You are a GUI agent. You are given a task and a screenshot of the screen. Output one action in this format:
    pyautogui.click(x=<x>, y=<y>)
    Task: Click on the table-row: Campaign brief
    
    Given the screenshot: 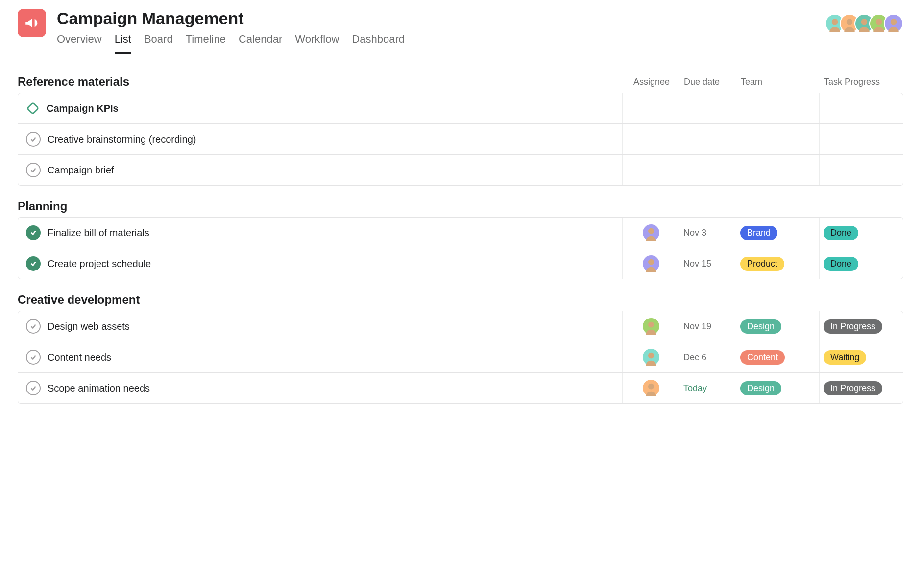 What is the action you would take?
    pyautogui.click(x=460, y=170)
    